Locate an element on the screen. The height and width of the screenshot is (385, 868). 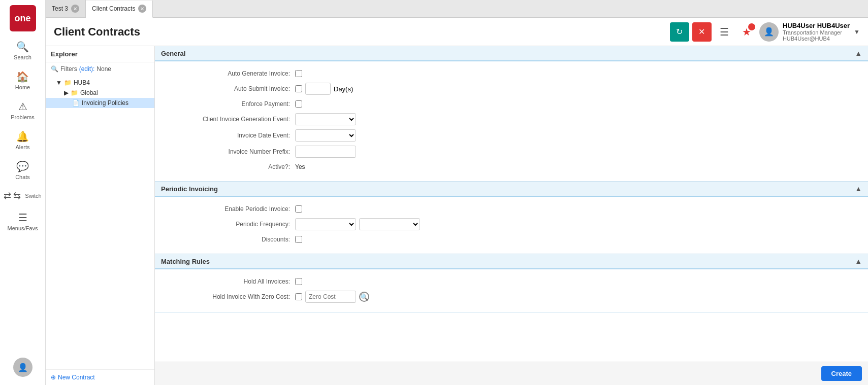
tab-label: Client Contracts is located at coordinates (114, 9).